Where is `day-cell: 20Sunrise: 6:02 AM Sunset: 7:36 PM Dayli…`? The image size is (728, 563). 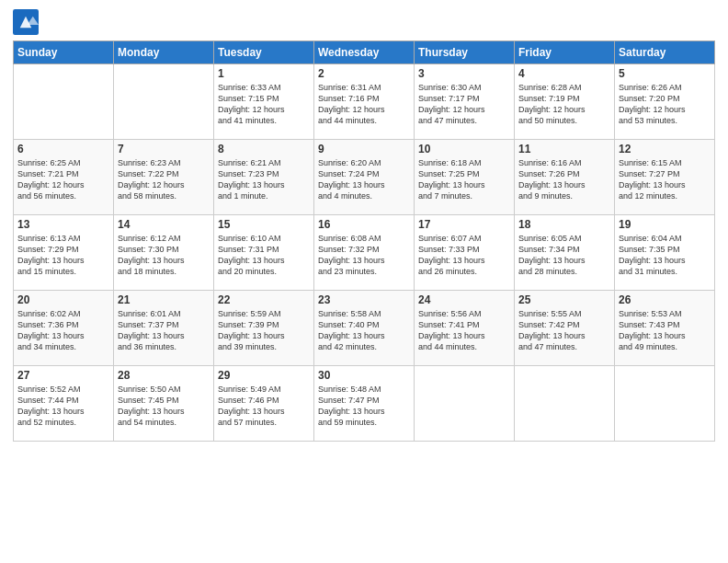 day-cell: 20Sunrise: 6:02 AM Sunset: 7:36 PM Dayli… is located at coordinates (64, 328).